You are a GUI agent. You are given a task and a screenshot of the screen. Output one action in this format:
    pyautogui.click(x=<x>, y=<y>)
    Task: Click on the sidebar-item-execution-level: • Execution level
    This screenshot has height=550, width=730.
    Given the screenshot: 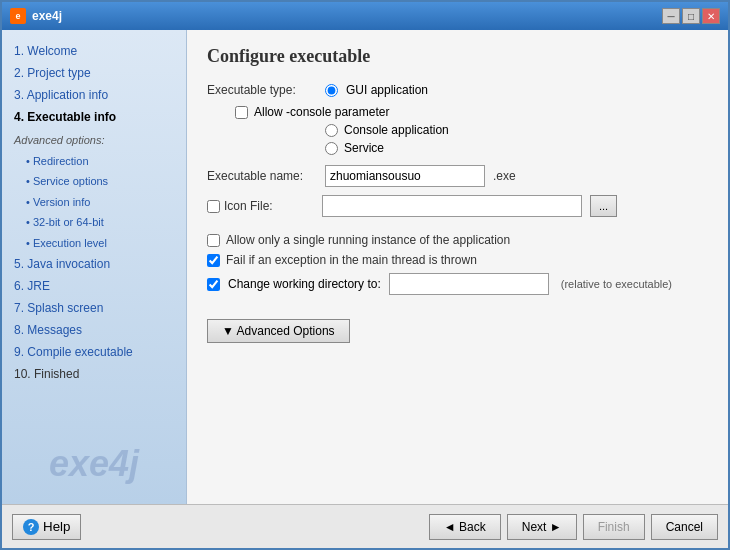 What is the action you would take?
    pyautogui.click(x=94, y=244)
    